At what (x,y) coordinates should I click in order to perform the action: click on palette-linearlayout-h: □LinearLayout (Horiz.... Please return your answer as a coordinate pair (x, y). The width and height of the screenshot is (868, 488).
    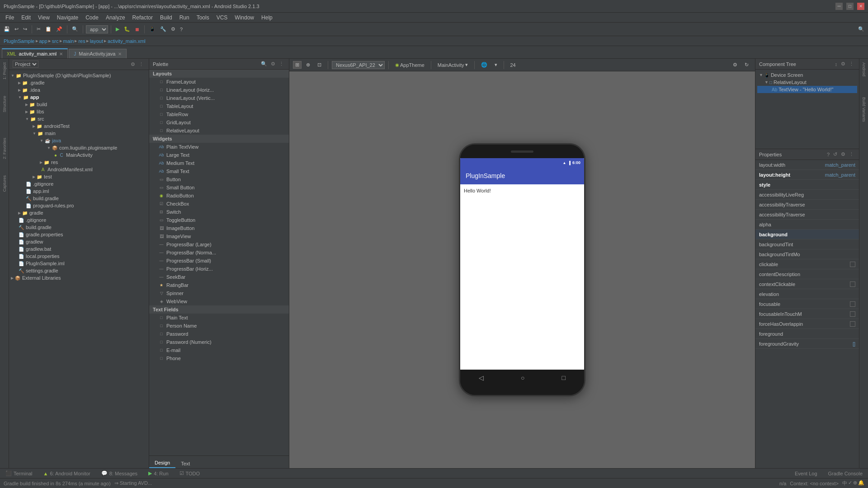
    Looking at the image, I should click on (219, 90).